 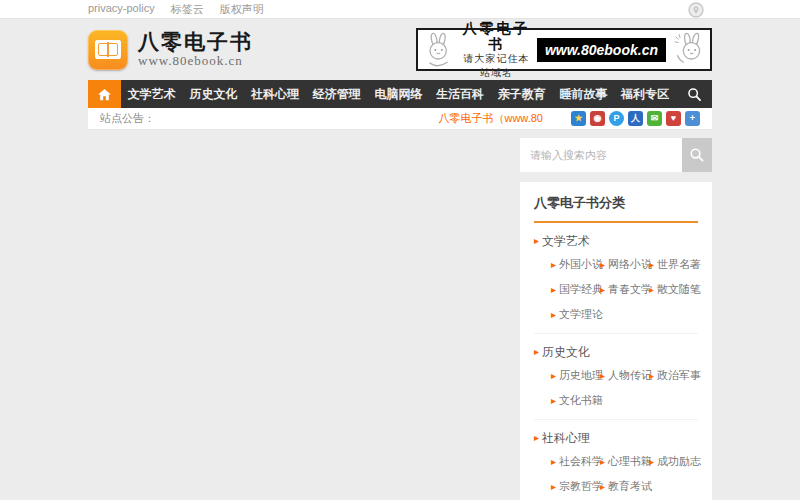 I want to click on subcategory-link: ▸ 宗教哲学, so click(x=576, y=486).